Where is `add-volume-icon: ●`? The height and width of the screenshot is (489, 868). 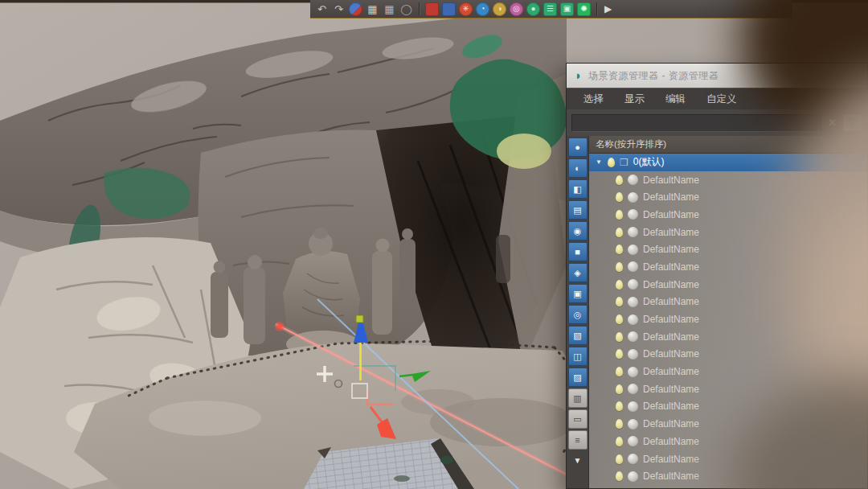
add-volume-icon: ● is located at coordinates (534, 10).